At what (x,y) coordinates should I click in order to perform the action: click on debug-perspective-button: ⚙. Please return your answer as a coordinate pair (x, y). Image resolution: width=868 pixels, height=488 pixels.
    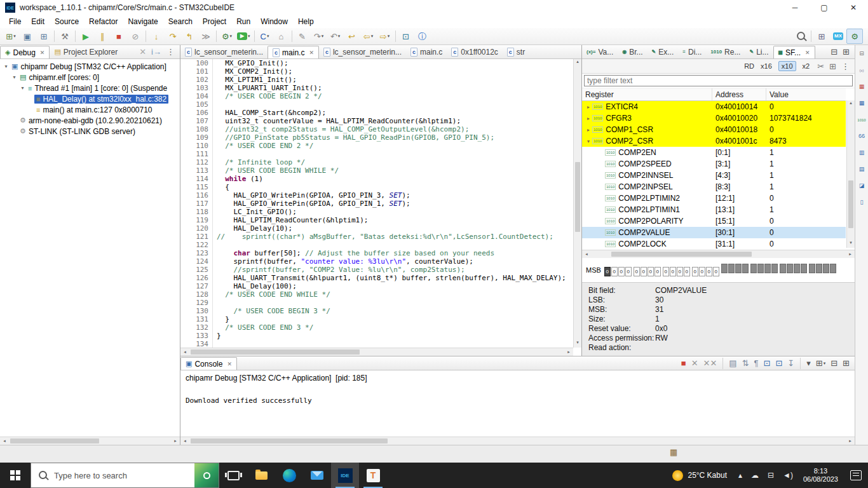
    Looking at the image, I should click on (855, 36).